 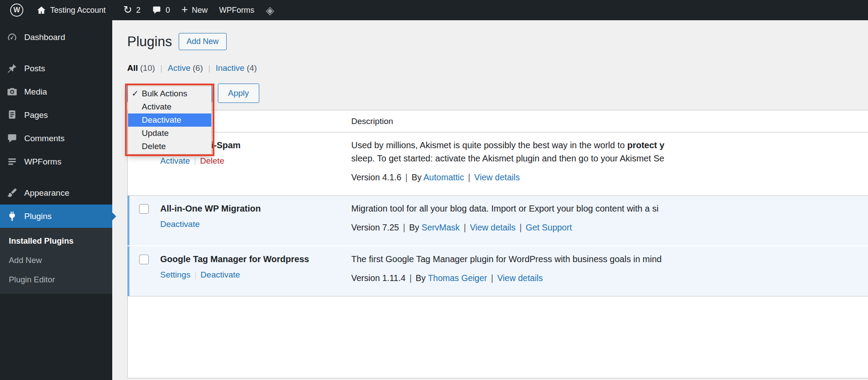 I want to click on apply-button: Apply, so click(x=239, y=93).